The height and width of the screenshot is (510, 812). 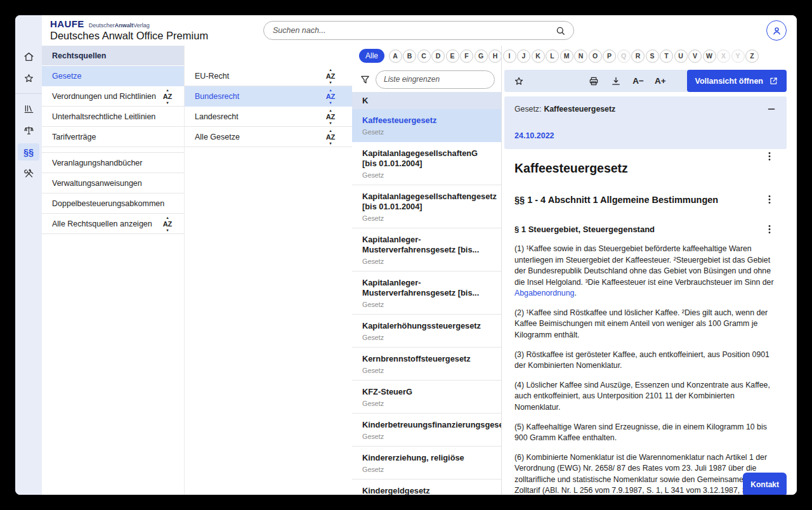 I want to click on tools-icon, so click(x=29, y=174).